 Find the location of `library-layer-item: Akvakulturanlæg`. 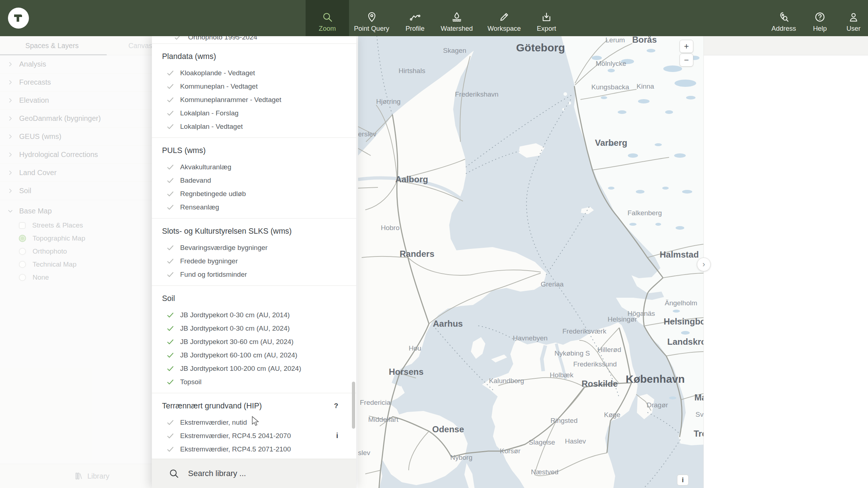

library-layer-item: Akvakulturanlæg is located at coordinates (250, 167).